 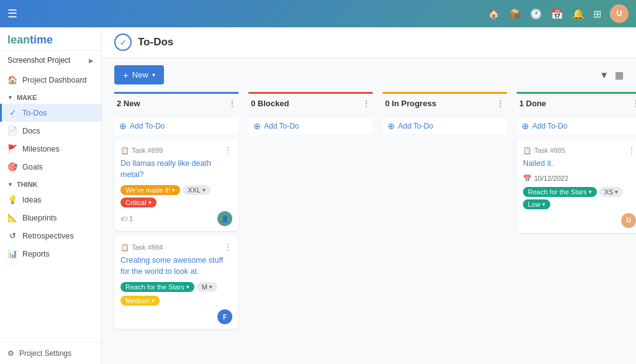 I want to click on card-title-885: Nailed it., so click(x=579, y=164).